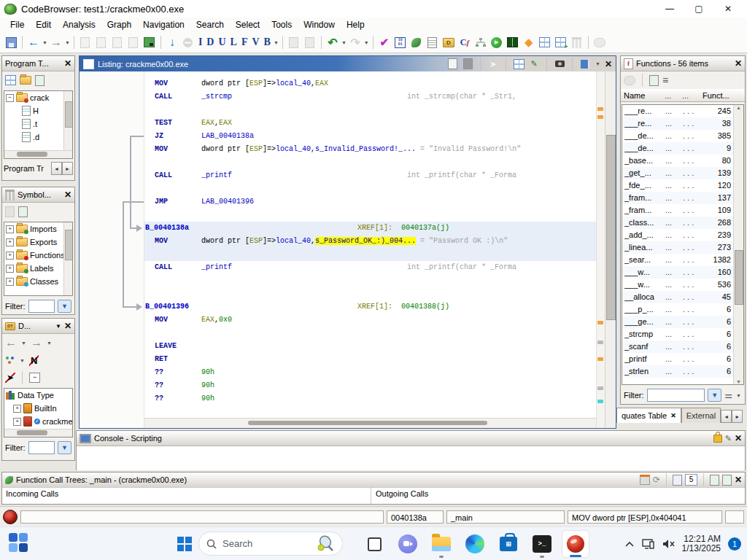 The width and height of the screenshot is (747, 560). What do you see at coordinates (519, 64) in the screenshot?
I see `diff-view-icon` at bounding box center [519, 64].